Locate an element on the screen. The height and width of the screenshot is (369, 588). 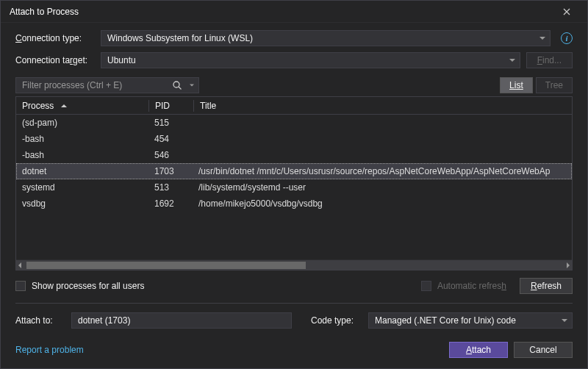
dialog-title: Attach to Process is located at coordinates (281, 12).